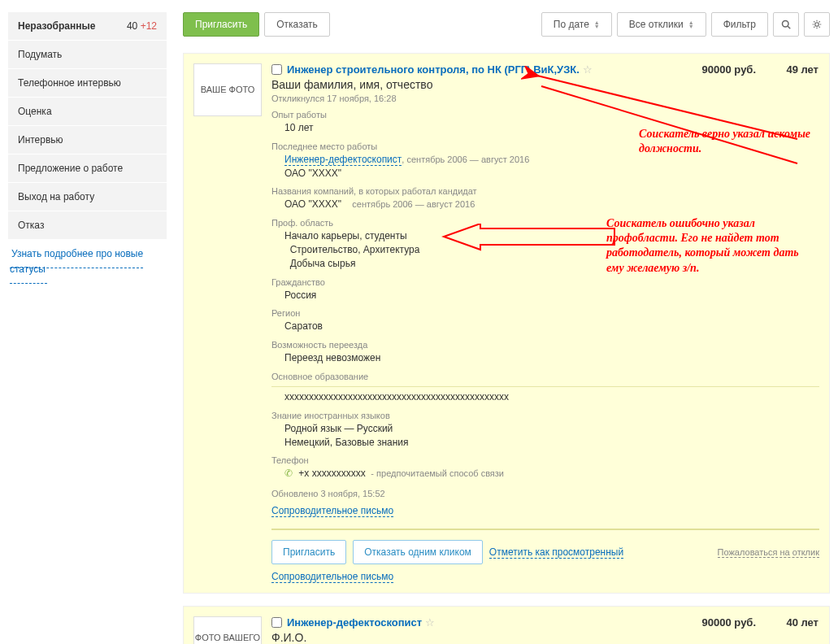 This screenshot has width=838, height=644. What do you see at coordinates (545, 313) in the screenshot?
I see `region-label: Регион` at bounding box center [545, 313].